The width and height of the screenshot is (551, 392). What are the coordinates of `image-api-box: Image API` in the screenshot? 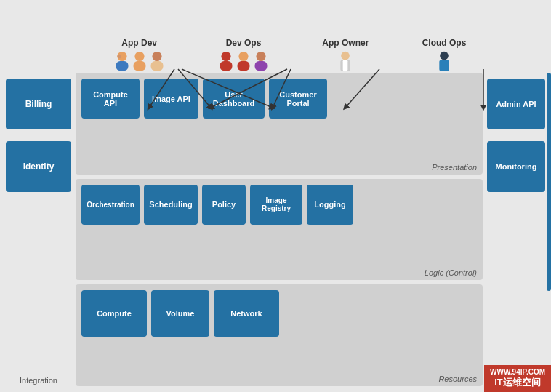 It's located at (172, 99).